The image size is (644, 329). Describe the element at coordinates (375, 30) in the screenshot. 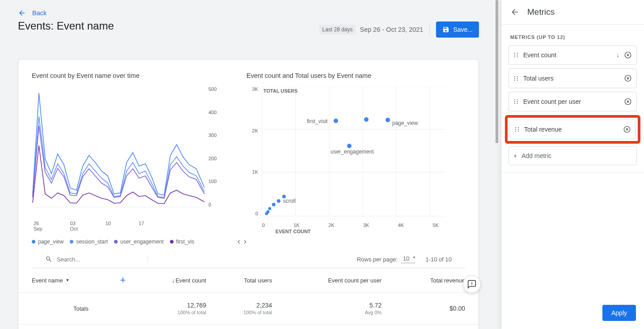

I see `date-range-picker: Last 28 days Sep 26 - Oct 23, 2021` at that location.